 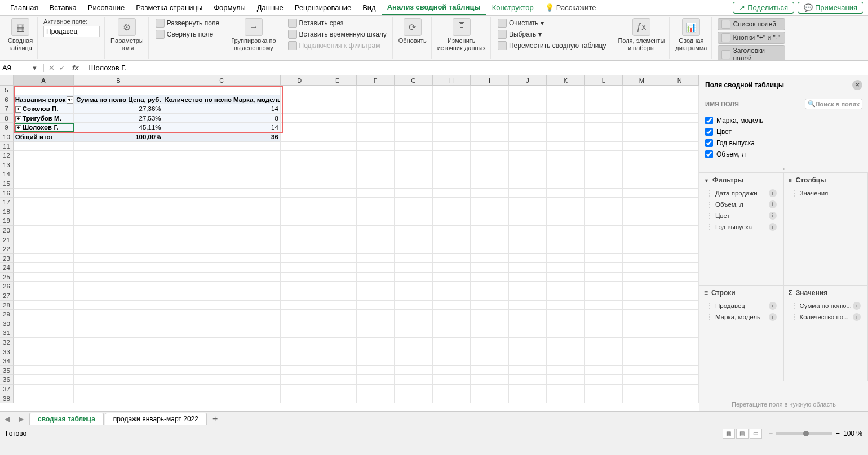 I want to click on col-header: E, so click(x=337, y=80).